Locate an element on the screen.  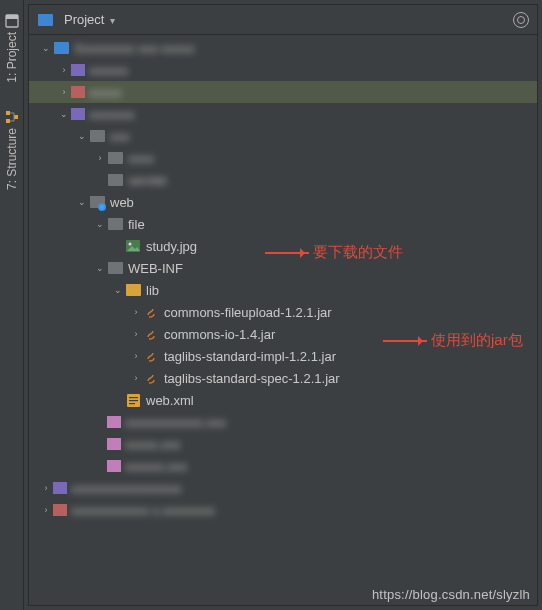
locate-target-icon is located at coordinates (521, 20).